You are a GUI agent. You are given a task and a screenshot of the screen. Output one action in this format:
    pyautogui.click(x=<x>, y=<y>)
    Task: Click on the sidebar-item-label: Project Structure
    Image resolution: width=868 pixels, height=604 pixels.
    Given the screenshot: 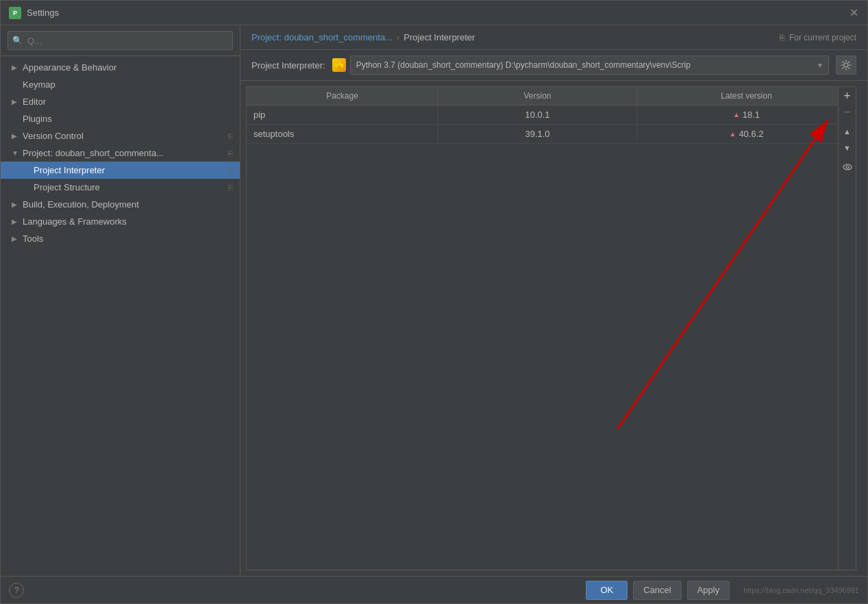 What is the action you would take?
    pyautogui.click(x=67, y=188)
    